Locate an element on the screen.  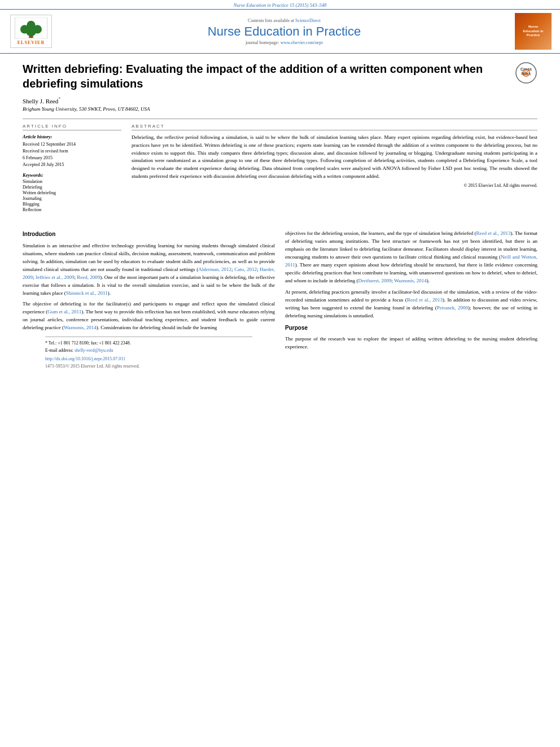
author-name-text: Shelly J. Reed is located at coordinates (41, 101).